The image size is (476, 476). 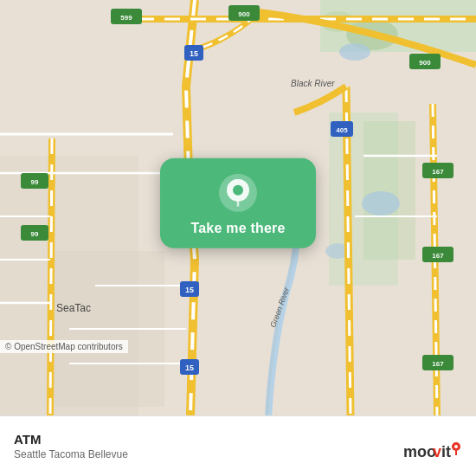 I want to click on location-title: ATM, so click(x=71, y=440).